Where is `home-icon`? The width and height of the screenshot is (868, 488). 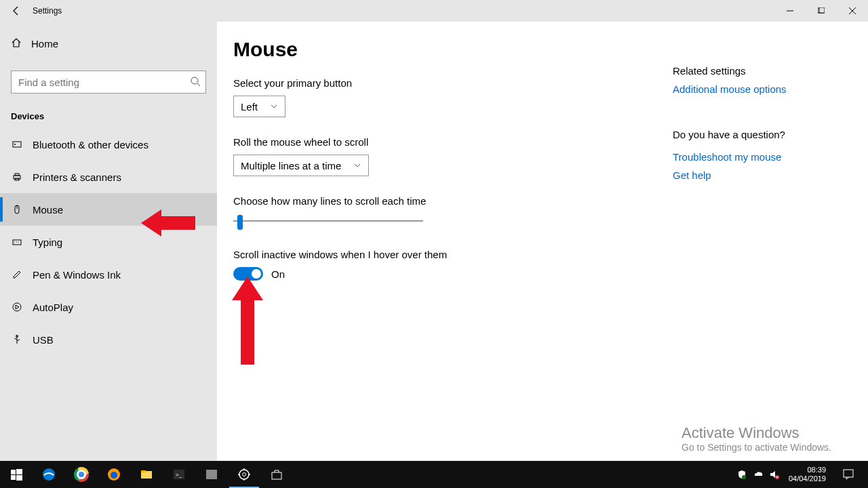
home-icon is located at coordinates (16, 43).